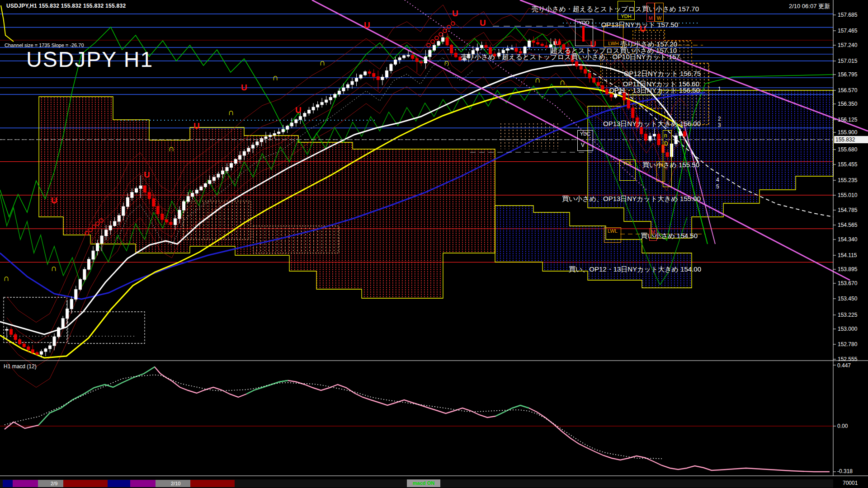  Describe the element at coordinates (635, 269) in the screenshot. I see `order-annotation: 買い、OP12・13日NYカット大きめ 154.00` at that location.